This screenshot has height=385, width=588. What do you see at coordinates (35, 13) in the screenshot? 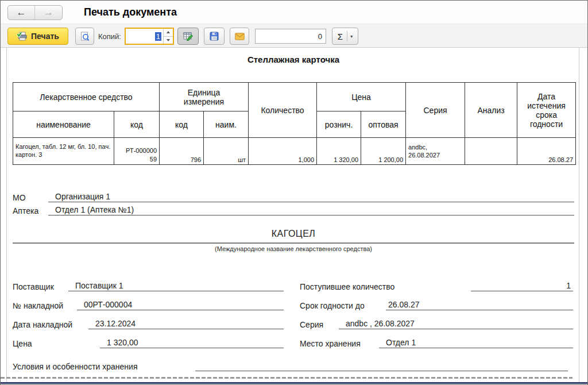
I see `nav-buttons: ← →` at bounding box center [35, 13].